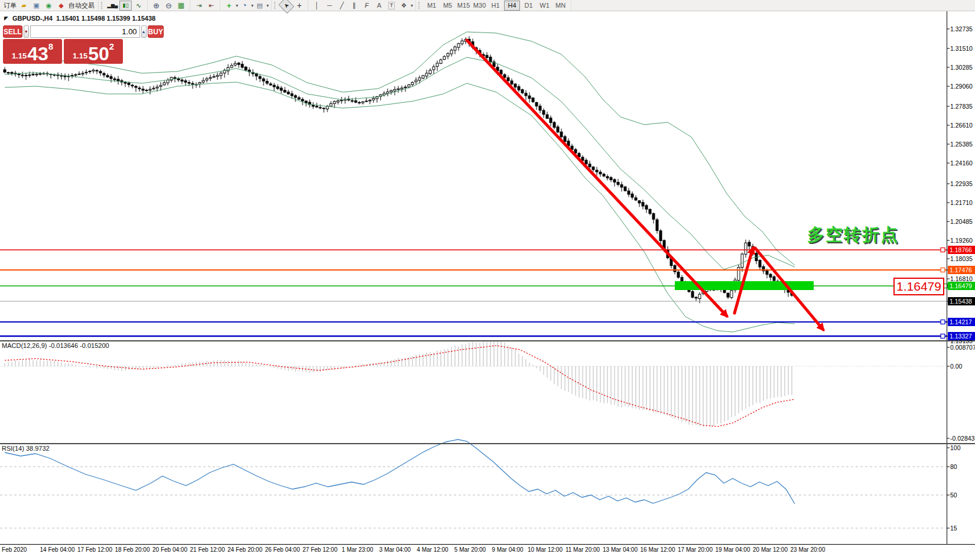 This screenshot has height=560, width=975. What do you see at coordinates (65, 45) in the screenshot?
I see `one-click-trade-widget: SELL ▼ ▲ BUY 1.15 43 8 1.15 50 2` at bounding box center [65, 45].